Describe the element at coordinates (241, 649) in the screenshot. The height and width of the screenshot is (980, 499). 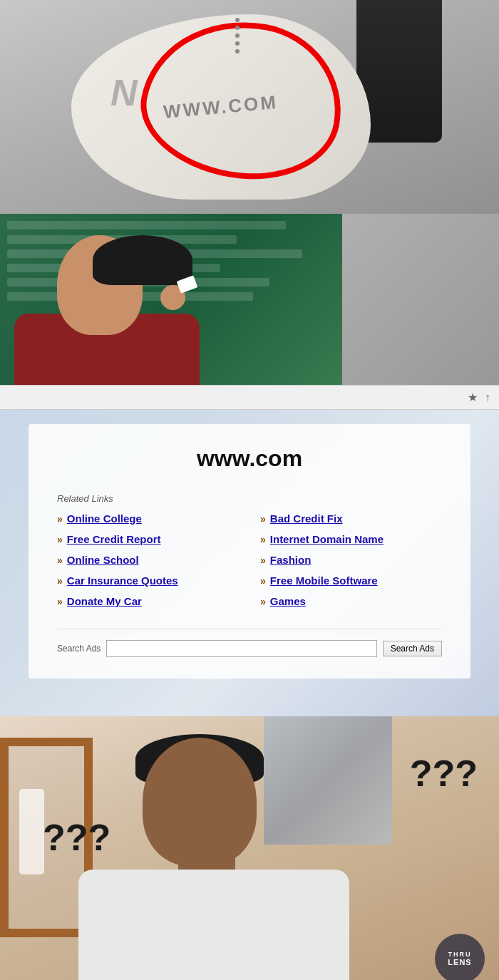
I see `search-ads-input` at that location.